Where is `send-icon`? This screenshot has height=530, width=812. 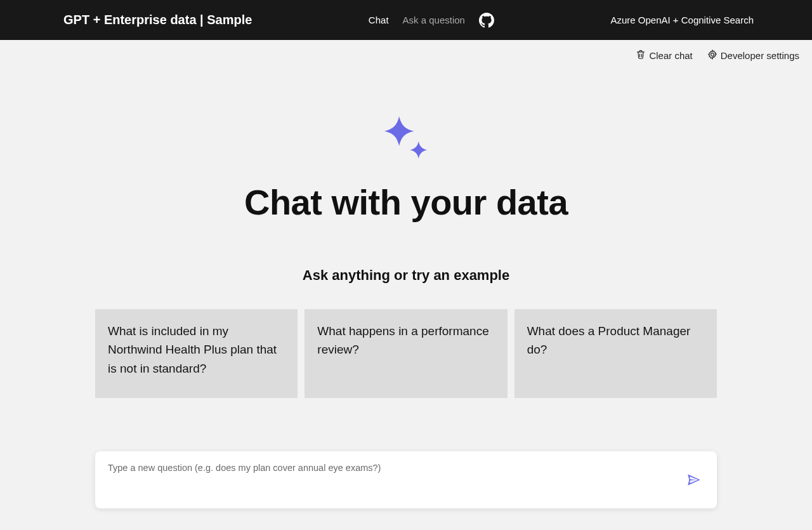 send-icon is located at coordinates (694, 481).